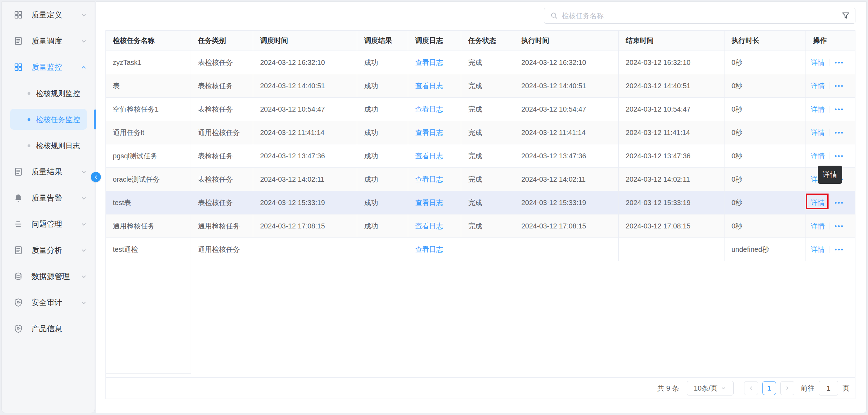 The height and width of the screenshot is (415, 868). I want to click on goto-page-input, so click(829, 388).